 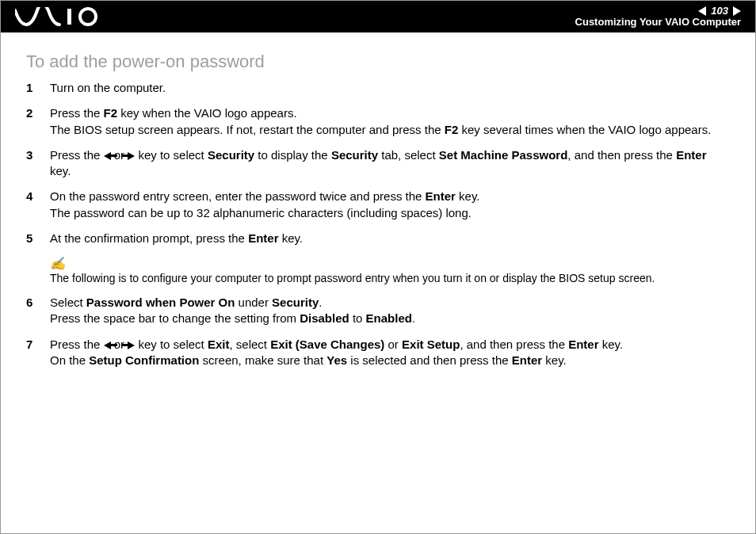 I want to click on step-item: 5At the confirmation prompt, press the E…, so click(x=378, y=238).